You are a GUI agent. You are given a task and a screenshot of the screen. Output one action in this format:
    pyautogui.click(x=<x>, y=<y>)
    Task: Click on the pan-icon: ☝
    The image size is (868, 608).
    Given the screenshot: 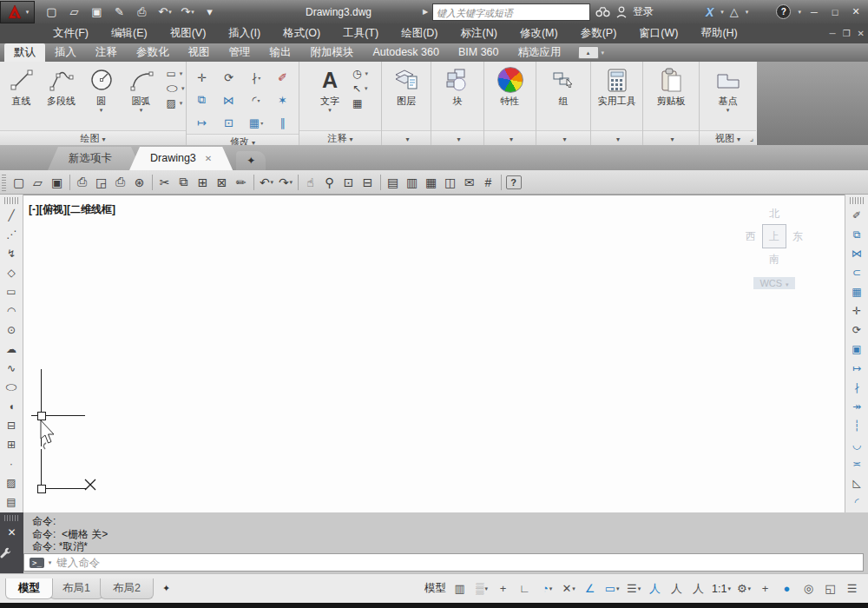 What is the action you would take?
    pyautogui.click(x=311, y=182)
    